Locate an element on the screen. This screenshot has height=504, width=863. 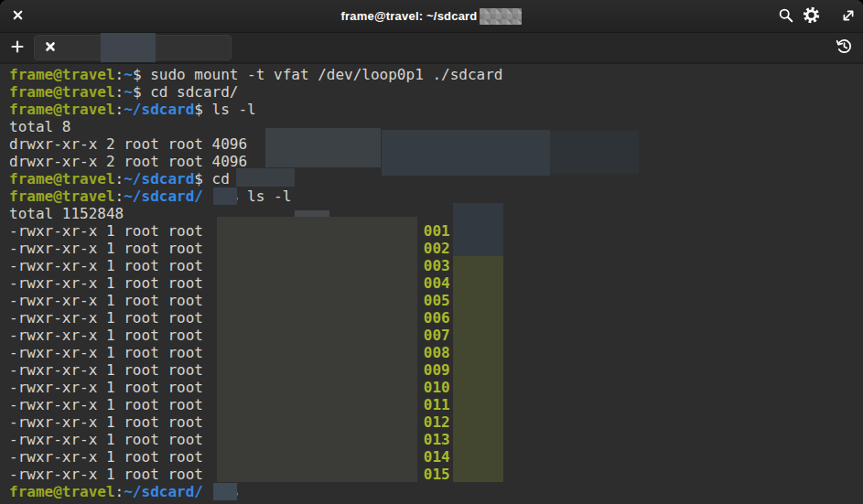
tab-bar is located at coordinates (432, 48).